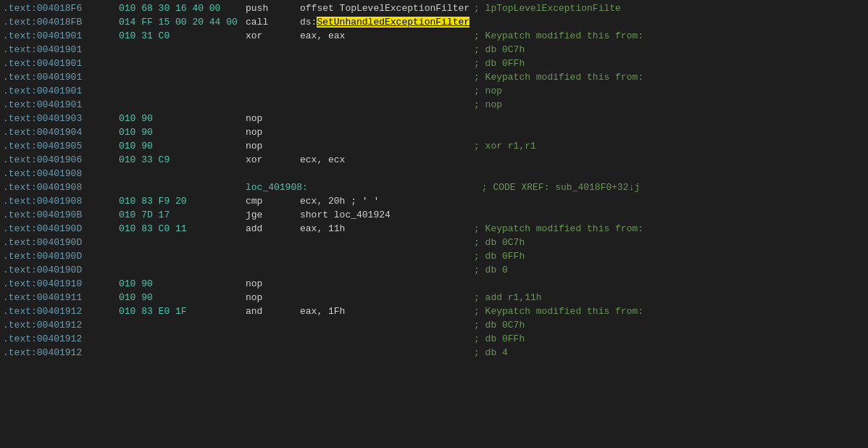 The image size is (868, 448). Describe the element at coordinates (183, 159) in the screenshot. I see `bytes-cell: 010 33 C9` at that location.